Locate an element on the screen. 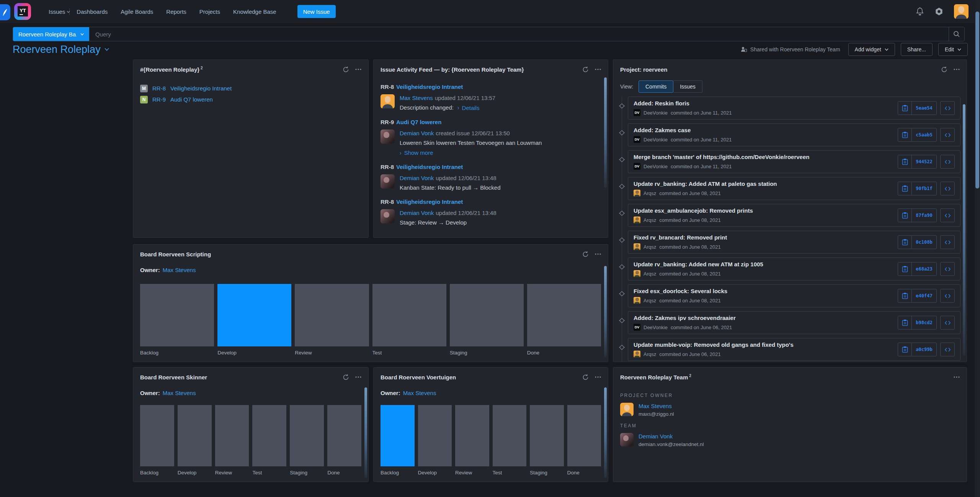 The height and width of the screenshot is (497, 980). view-tab-commits: Commits is located at coordinates (656, 87).